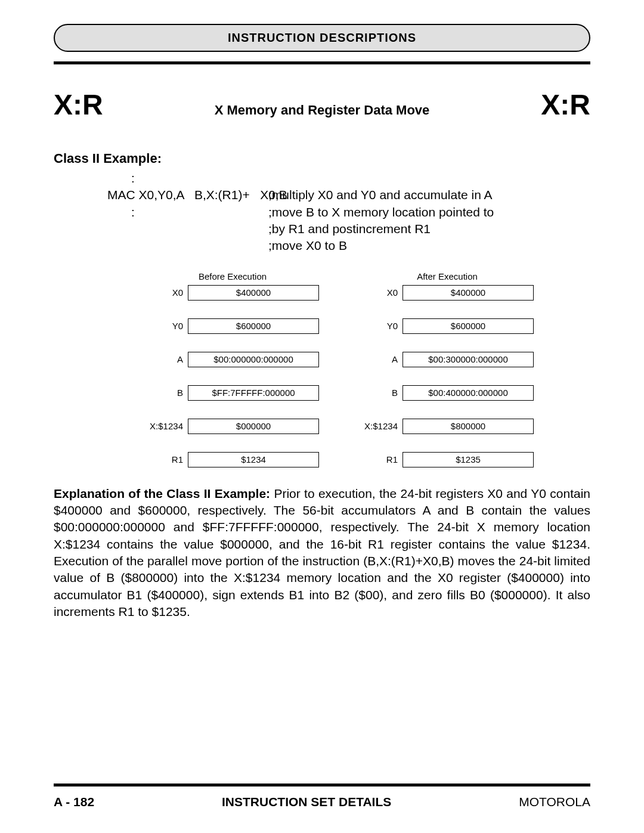 This screenshot has width=644, height=833. Describe the element at coordinates (468, 360) in the screenshot. I see `reg-value: $00:300000:000000` at that location.